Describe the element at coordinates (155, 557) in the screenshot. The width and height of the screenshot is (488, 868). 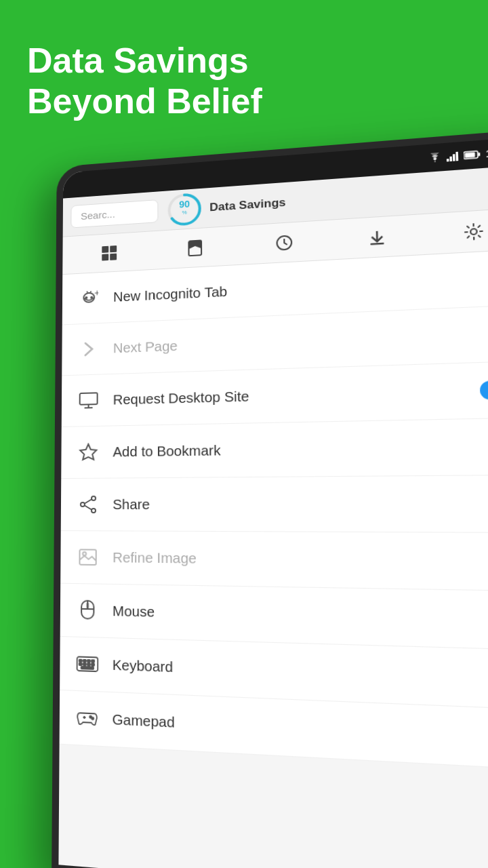
I see `refine-image-label: Refine Image` at that location.